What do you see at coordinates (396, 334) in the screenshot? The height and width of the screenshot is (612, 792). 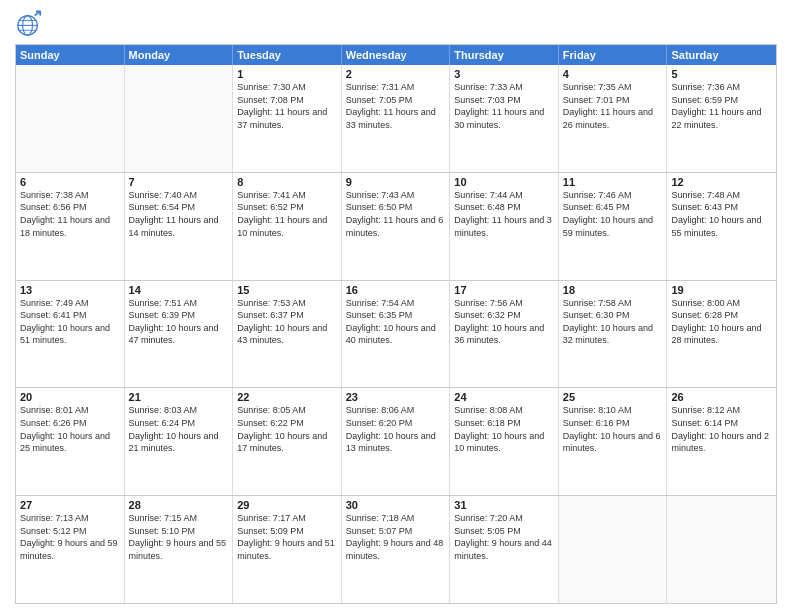 I see `day-cell-16: 16Sunrise: 7:54 AMSunset: 6:35 PMDayligh…` at bounding box center [396, 334].